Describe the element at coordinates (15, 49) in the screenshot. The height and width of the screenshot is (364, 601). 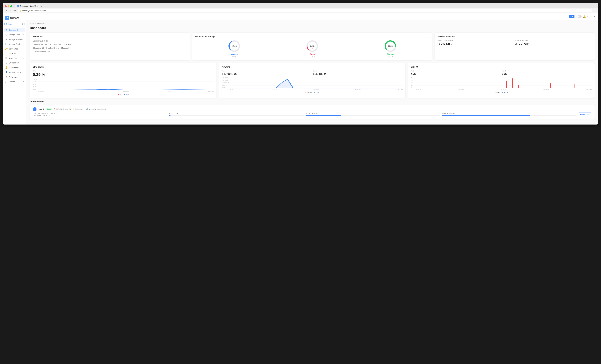
I see `sidebar-item-certificates: 🔑 Certificates ▾` at that location.